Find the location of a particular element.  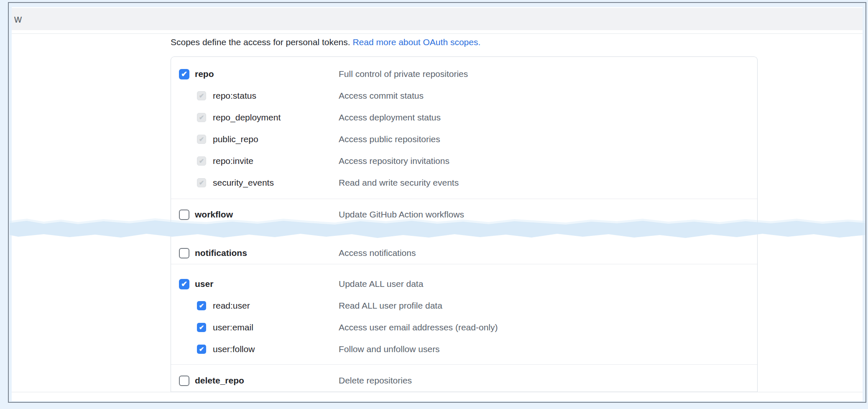

scope-description: Access repository invitations is located at coordinates (394, 161).